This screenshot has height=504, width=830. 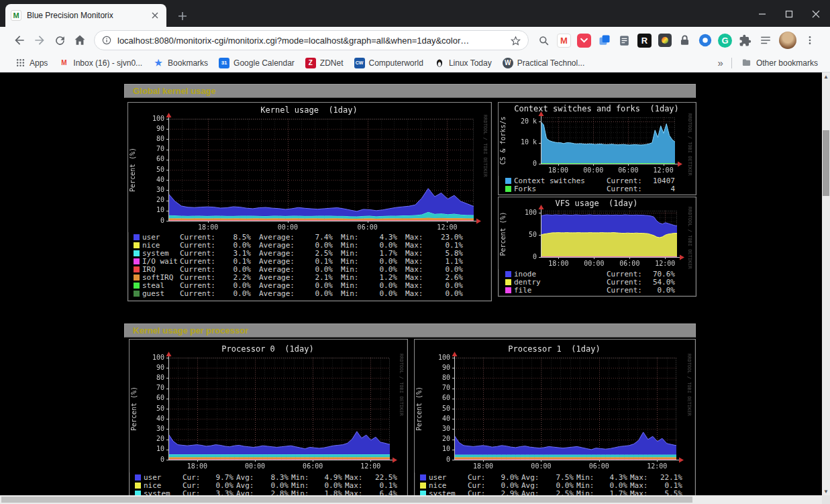 What do you see at coordinates (180, 63) in the screenshot?
I see `bookmark-bookmarks: ★ Bookmarks` at bounding box center [180, 63].